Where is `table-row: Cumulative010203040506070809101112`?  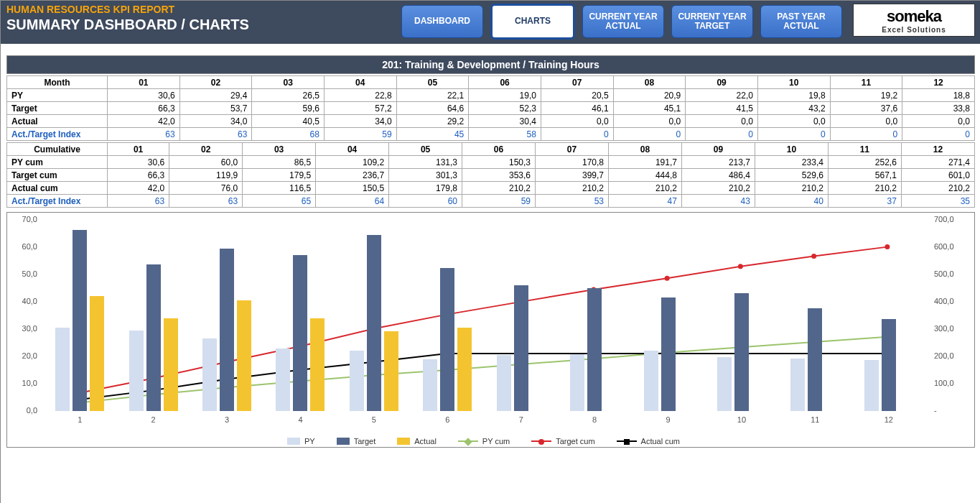 table-row: Cumulative010203040506070809101112 is located at coordinates (491, 149).